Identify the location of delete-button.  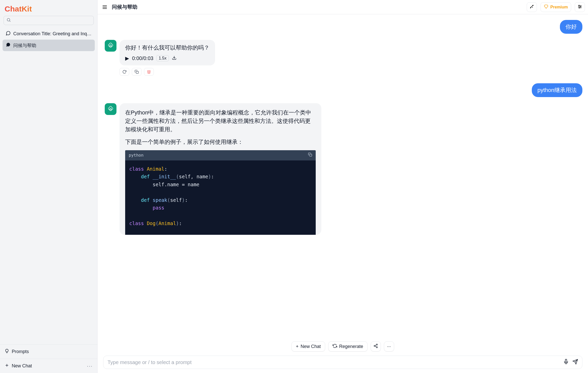
(149, 72).